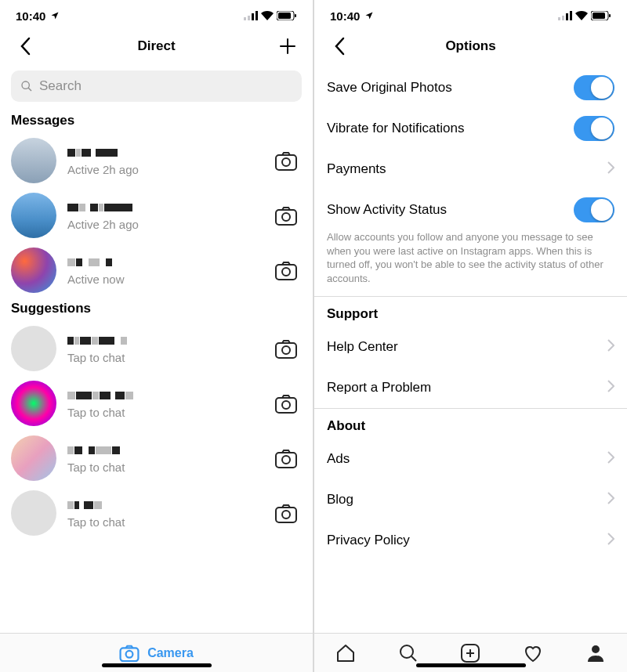 The width and height of the screenshot is (627, 672). Describe the element at coordinates (169, 224) in the screenshot. I see `activity-status: Active 2h ago` at that location.